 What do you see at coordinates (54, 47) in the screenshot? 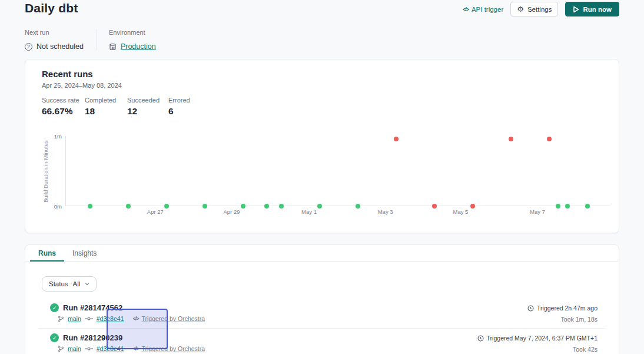
I see `next-run-value-row: ? Not scheduled` at bounding box center [54, 47].